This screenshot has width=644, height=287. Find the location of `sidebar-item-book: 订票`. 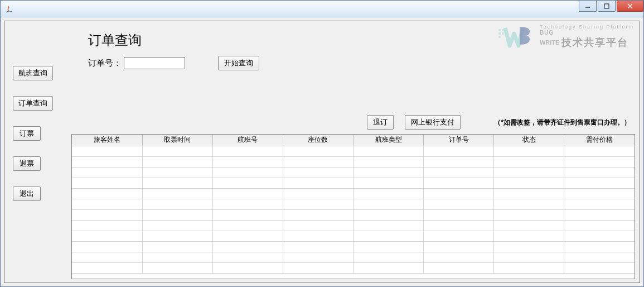

sidebar-item-book: 订票 is located at coordinates (27, 133).